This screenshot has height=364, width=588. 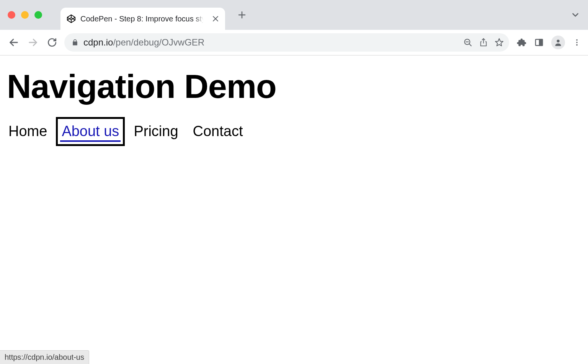 What do you see at coordinates (483, 42) in the screenshot?
I see `omnibox-actions` at bounding box center [483, 42].